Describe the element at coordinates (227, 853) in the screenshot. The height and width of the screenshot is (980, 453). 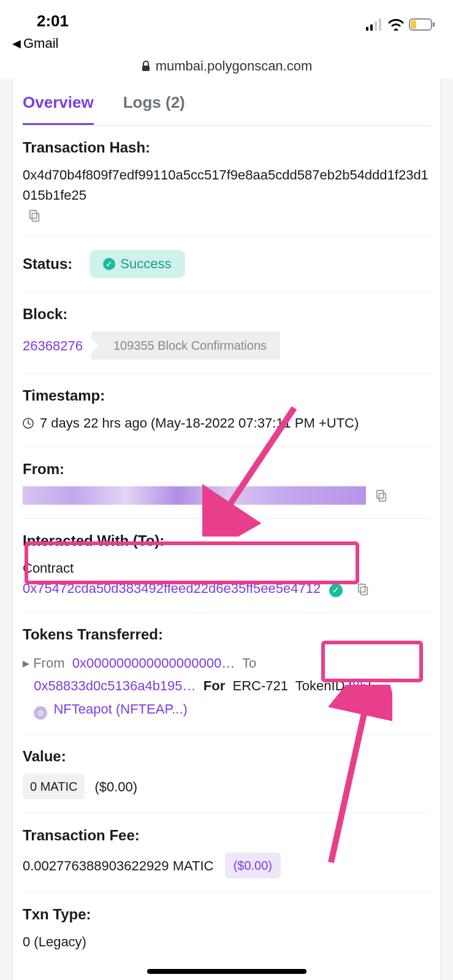
I see `row-fee: Transaction Fee: 0.002776388903622929 MA…` at that location.